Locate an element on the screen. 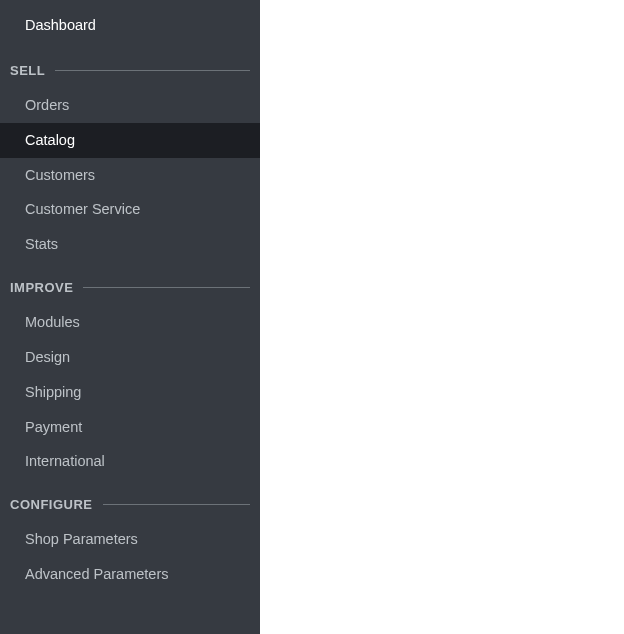 This screenshot has width=624, height=634. sidebar-section-items-configure: Shop Parameters Advanced Parameters is located at coordinates (130, 554).